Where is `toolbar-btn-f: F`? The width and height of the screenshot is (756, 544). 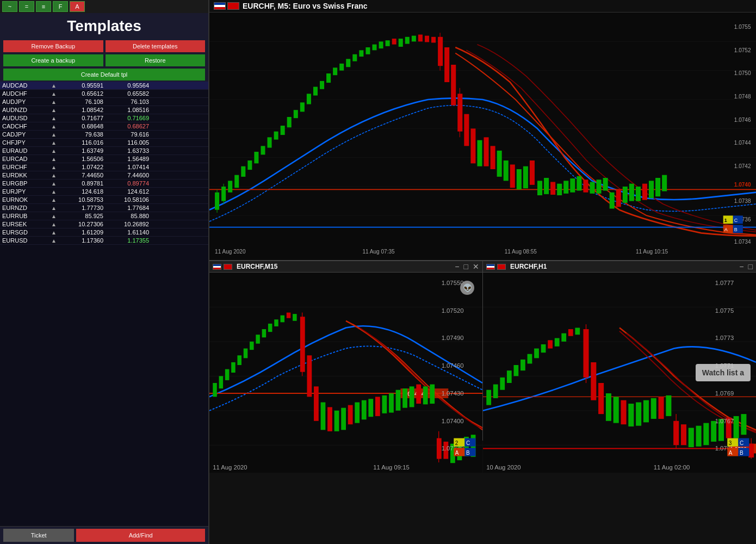
toolbar-btn-f: F is located at coordinates (60, 7).